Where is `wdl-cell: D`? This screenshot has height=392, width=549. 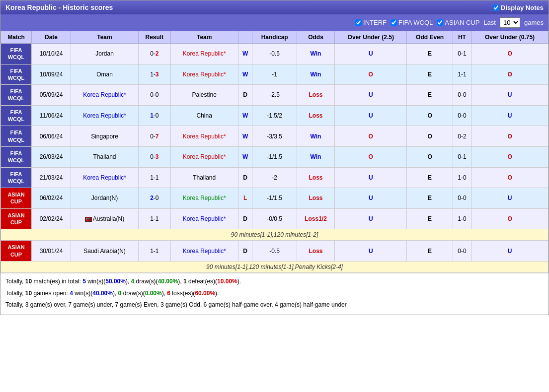 wdl-cell: D is located at coordinates (245, 178).